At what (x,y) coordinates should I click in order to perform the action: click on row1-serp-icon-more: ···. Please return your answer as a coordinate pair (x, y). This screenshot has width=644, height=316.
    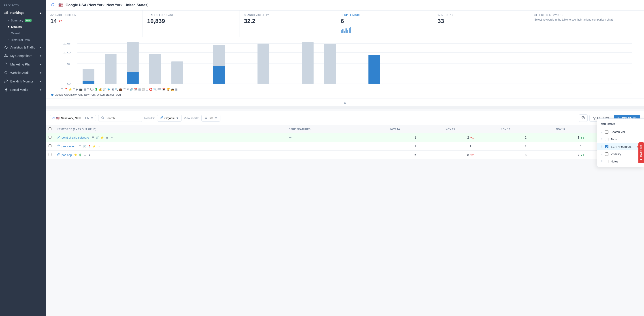
    Looking at the image, I should click on (112, 138).